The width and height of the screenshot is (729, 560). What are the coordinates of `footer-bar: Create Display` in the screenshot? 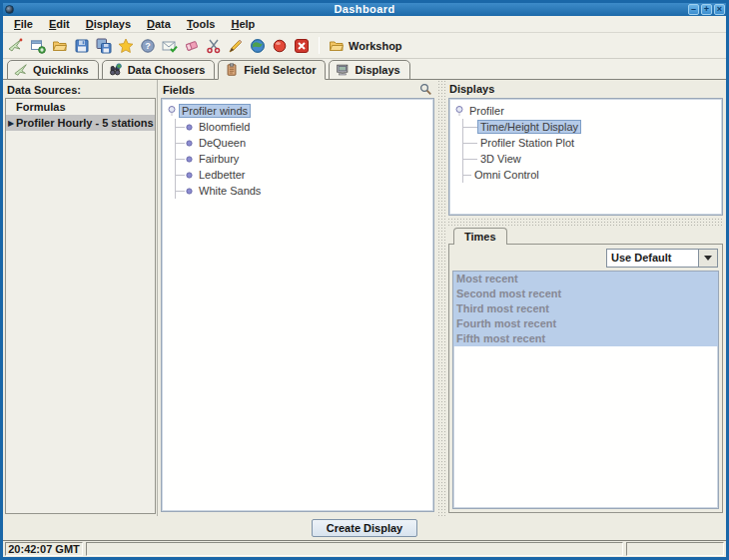 It's located at (364, 528).